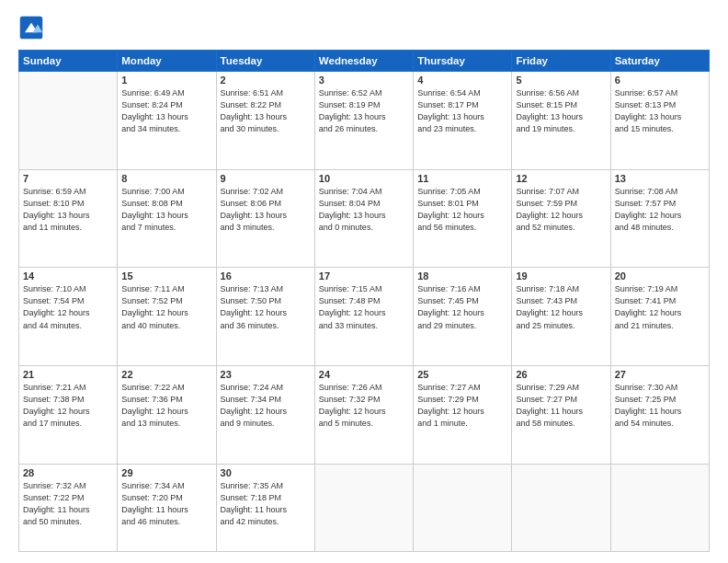 The width and height of the screenshot is (728, 563). What do you see at coordinates (265, 219) in the screenshot?
I see `calendar-cell: 9Sunrise: 7:02 AM Sunset: 8:06 PM Daylig…` at bounding box center [265, 219].